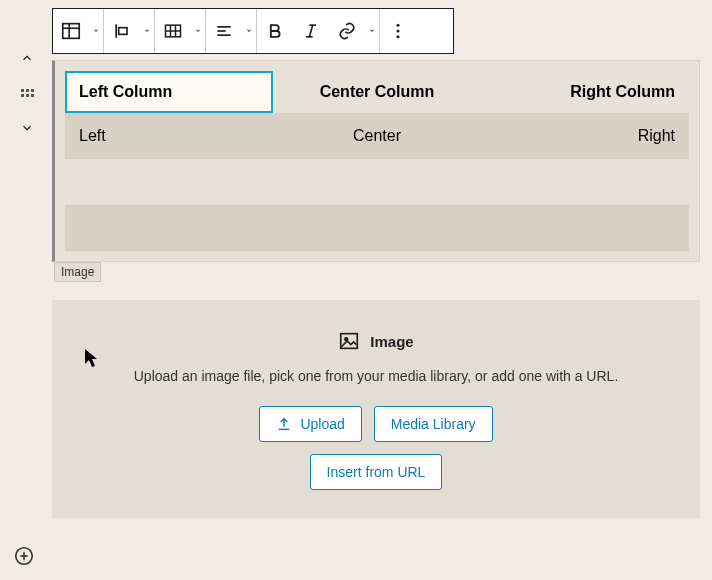 This screenshot has width=712, height=580. I want to click on text-align-icon, so click(224, 31).